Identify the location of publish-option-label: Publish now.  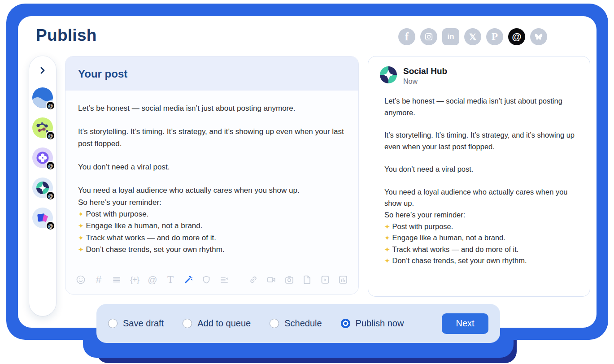
(380, 324).